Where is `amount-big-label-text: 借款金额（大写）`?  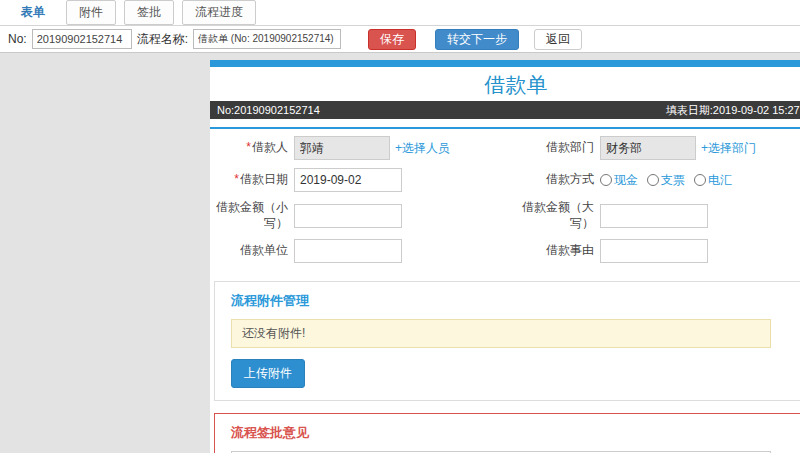 amount-big-label-text: 借款金额（大写） is located at coordinates (558, 215).